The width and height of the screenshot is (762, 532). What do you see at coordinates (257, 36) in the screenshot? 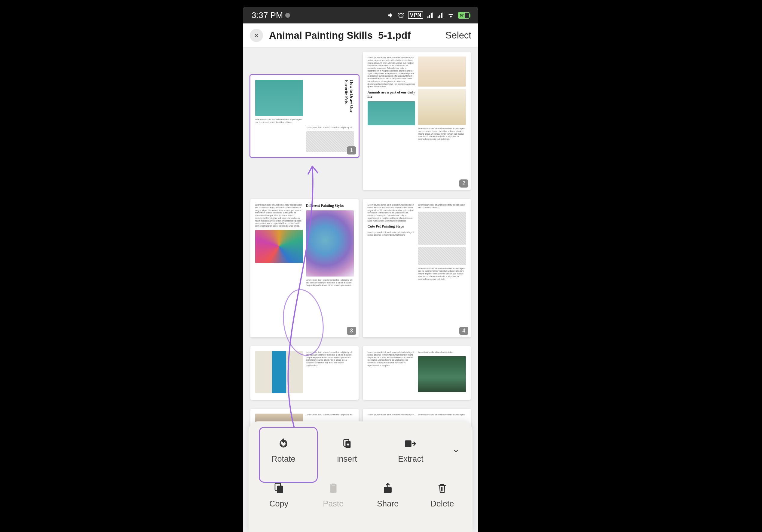
I see `close-button` at bounding box center [257, 36].